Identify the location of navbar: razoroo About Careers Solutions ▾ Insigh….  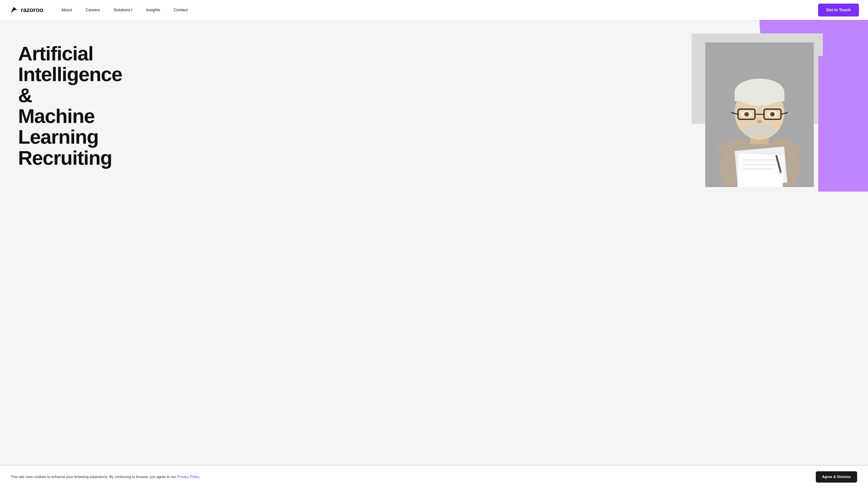
(434, 10).